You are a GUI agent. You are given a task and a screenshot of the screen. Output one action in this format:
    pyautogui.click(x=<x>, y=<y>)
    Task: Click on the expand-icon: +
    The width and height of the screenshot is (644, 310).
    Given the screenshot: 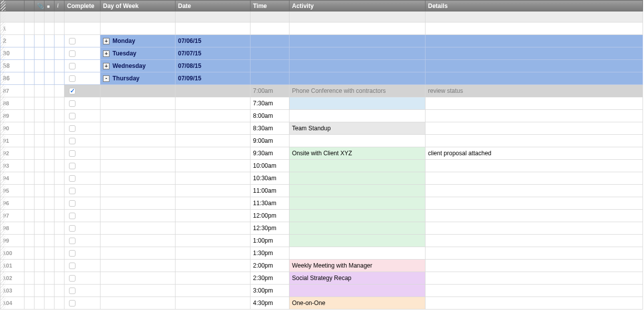 What is the action you would take?
    pyautogui.click(x=106, y=41)
    